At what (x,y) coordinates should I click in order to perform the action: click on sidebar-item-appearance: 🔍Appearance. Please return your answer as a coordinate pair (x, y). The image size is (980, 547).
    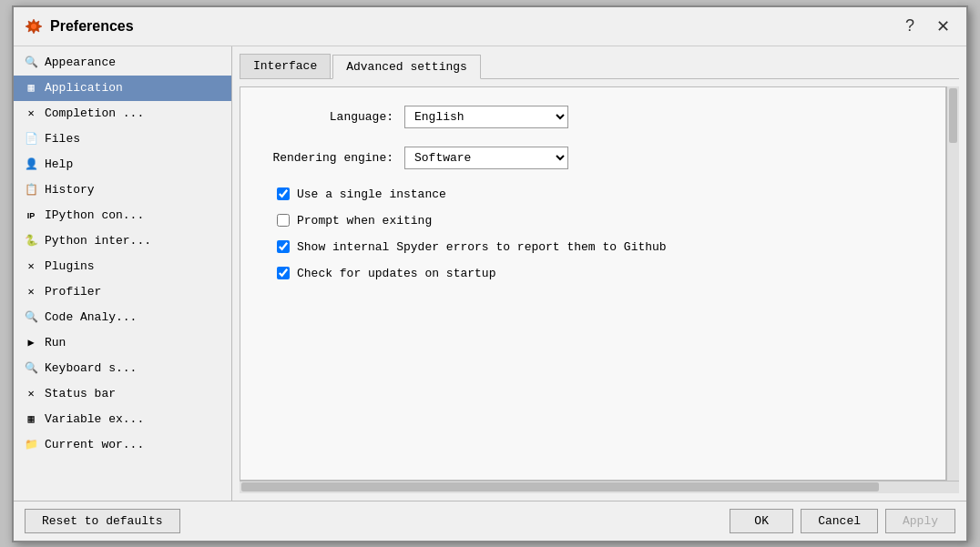
    Looking at the image, I should click on (122, 63).